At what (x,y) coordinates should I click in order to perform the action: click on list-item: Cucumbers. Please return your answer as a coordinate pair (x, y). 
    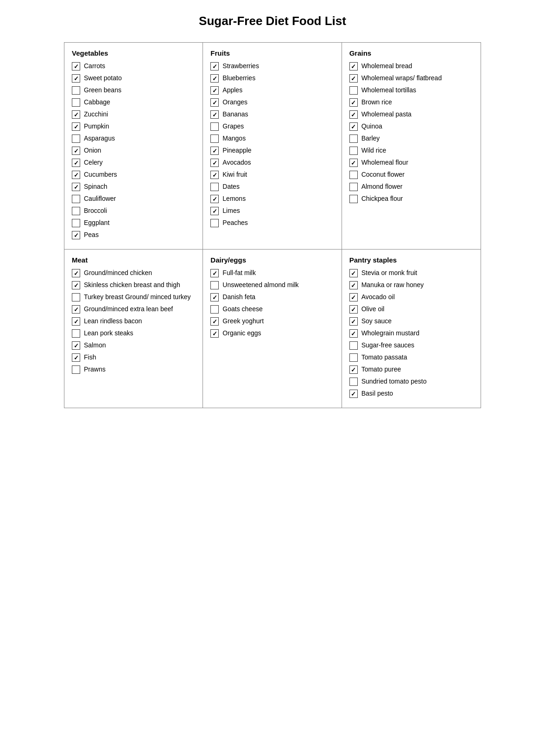
    Looking at the image, I should click on (133, 174).